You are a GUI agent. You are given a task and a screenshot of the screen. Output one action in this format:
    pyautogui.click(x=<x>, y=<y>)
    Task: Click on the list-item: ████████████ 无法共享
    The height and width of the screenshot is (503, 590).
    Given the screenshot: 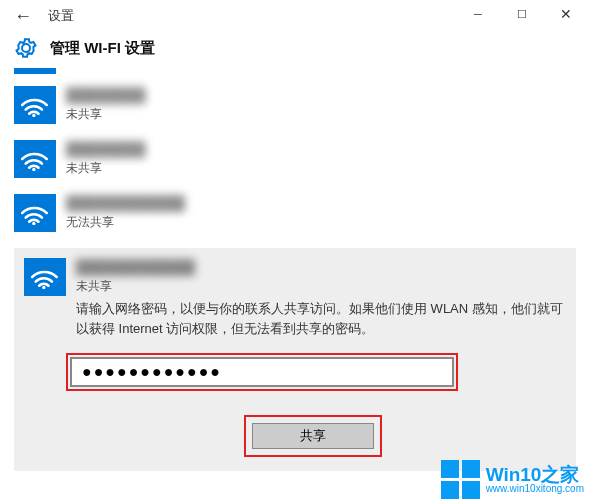 What is the action you would take?
    pyautogui.click(x=295, y=215)
    